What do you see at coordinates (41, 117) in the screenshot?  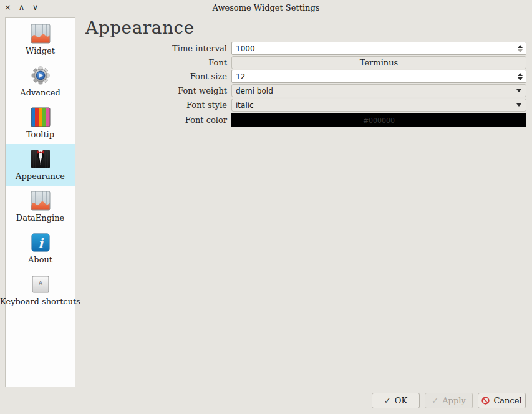 I see `tooltip-icon` at bounding box center [41, 117].